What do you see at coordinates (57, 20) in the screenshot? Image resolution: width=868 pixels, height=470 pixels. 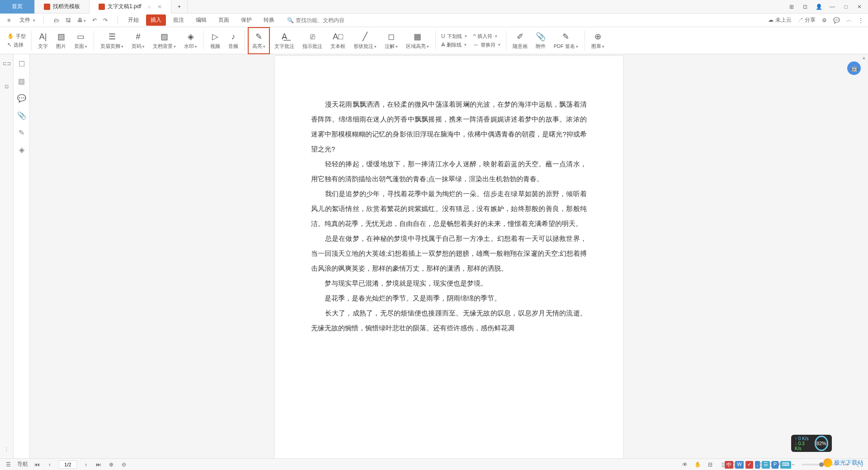 I see `open-icon: 🗁` at bounding box center [57, 20].